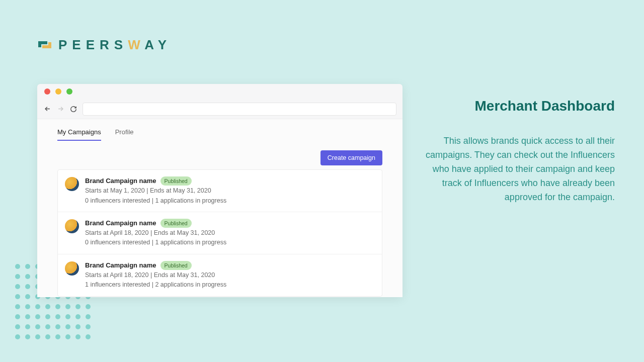 This screenshot has width=644, height=362. I want to click on logo-text: PEERSWAY, so click(115, 45).